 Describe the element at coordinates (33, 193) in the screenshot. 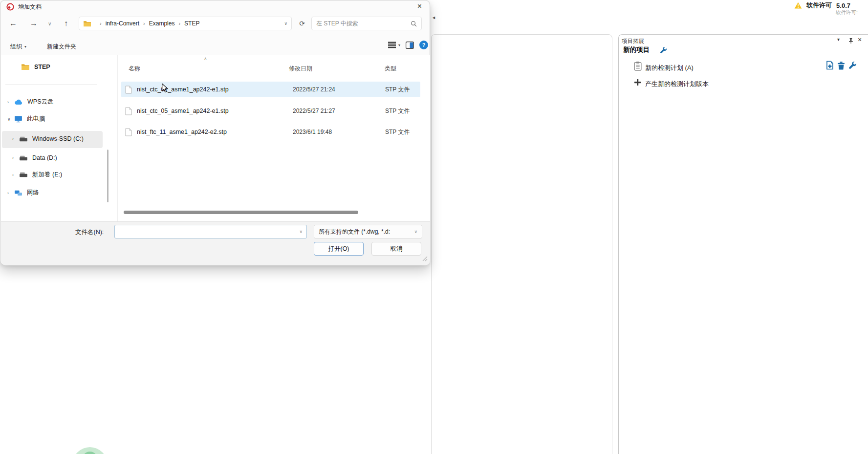

I see `sidebar-item-label: 网络` at that location.